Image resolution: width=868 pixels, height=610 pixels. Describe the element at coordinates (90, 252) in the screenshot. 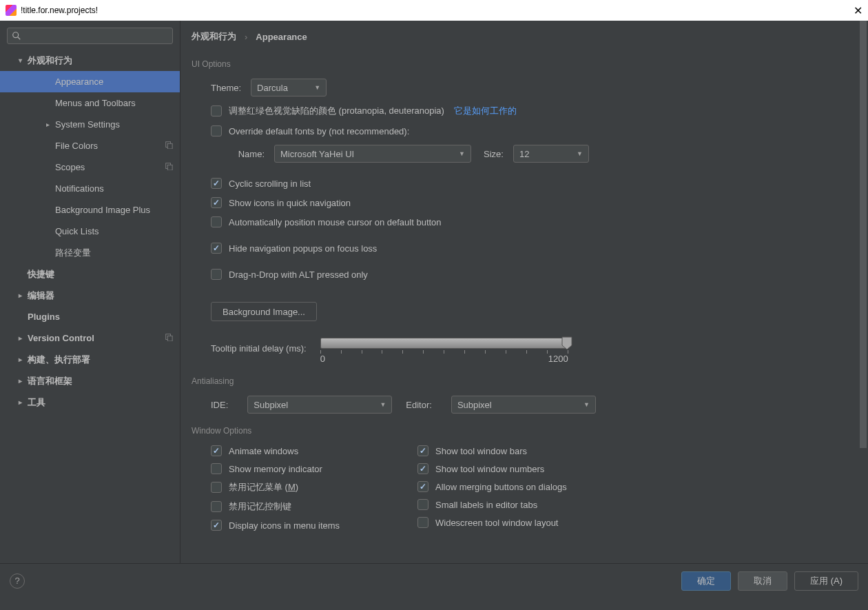

I see `sidebar-item: 路径变量` at that location.